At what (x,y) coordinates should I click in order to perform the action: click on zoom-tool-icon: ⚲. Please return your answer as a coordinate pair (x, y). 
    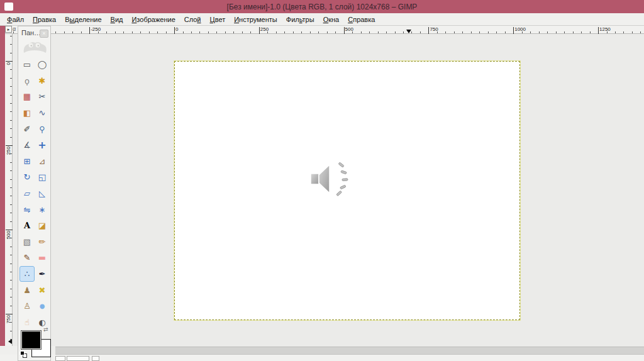
    Looking at the image, I should click on (42, 129).